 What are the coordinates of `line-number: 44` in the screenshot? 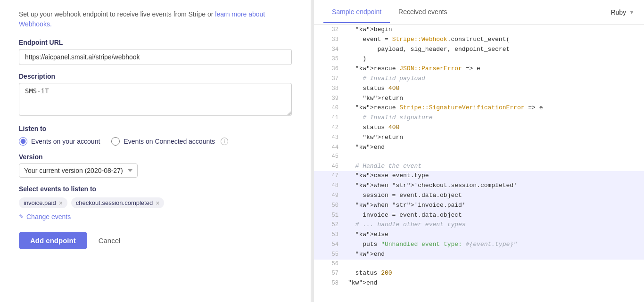 It's located at (330, 148).